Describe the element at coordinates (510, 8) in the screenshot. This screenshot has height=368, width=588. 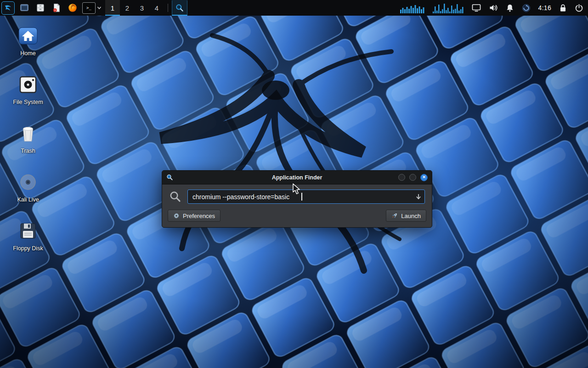
I see `bell-icon` at that location.